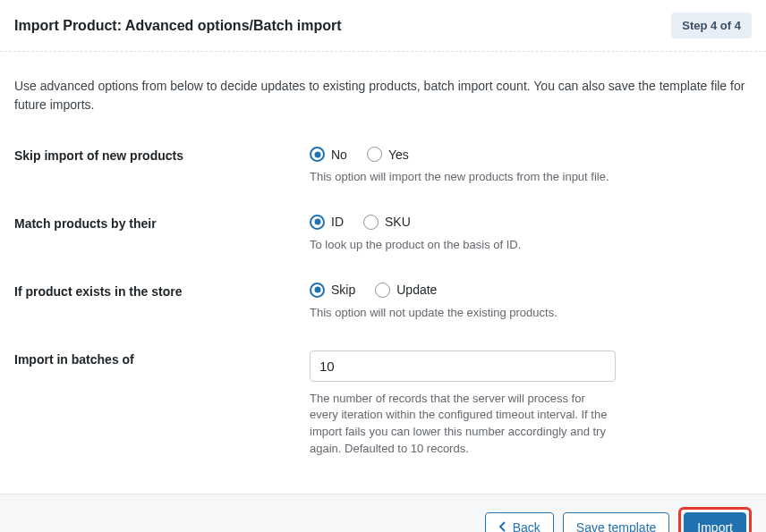 The image size is (766, 532). What do you see at coordinates (339, 155) in the screenshot?
I see `radio-label: No` at bounding box center [339, 155].